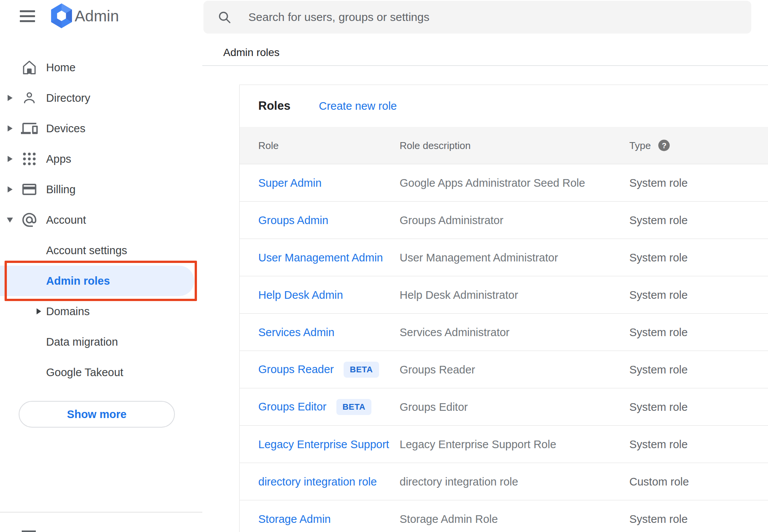 This screenshot has width=768, height=532. I want to click on brand-title: Admin, so click(97, 16).